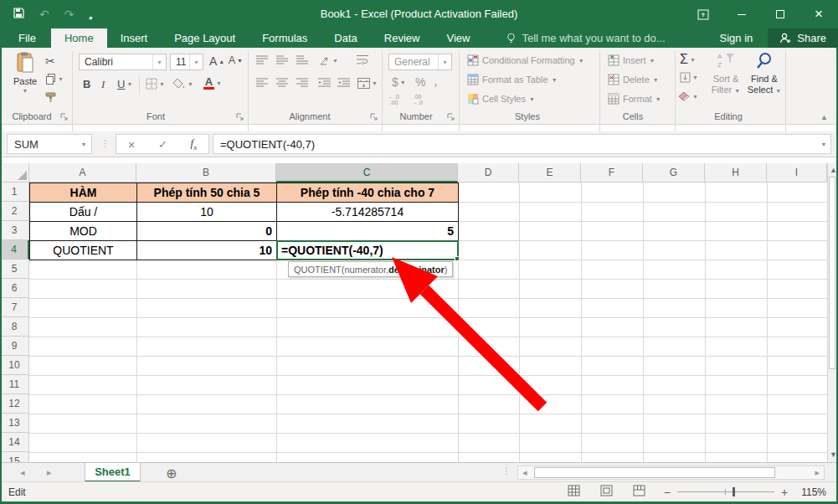 The image size is (838, 504). Describe the element at coordinates (368, 193) in the screenshot. I see `cell-C1: Phép tính -40 chia cho 7` at that location.